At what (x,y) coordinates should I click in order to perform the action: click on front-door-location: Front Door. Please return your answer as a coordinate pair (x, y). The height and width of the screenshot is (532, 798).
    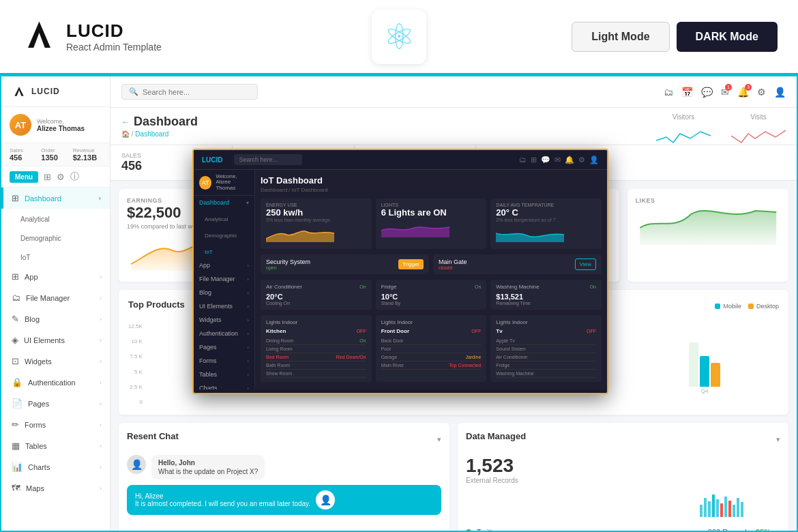
    Looking at the image, I should click on (396, 331).